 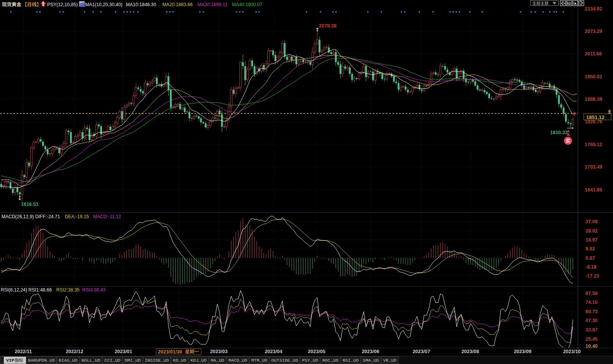 I want to click on svg-text: 10.40, so click(x=591, y=346).